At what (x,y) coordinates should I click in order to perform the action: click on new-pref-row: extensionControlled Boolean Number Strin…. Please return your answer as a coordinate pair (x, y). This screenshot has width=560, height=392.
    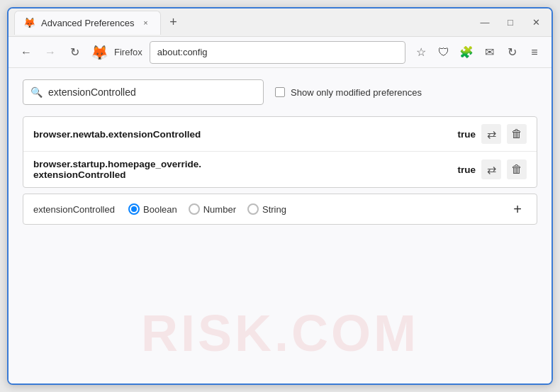
    Looking at the image, I should click on (280, 209).